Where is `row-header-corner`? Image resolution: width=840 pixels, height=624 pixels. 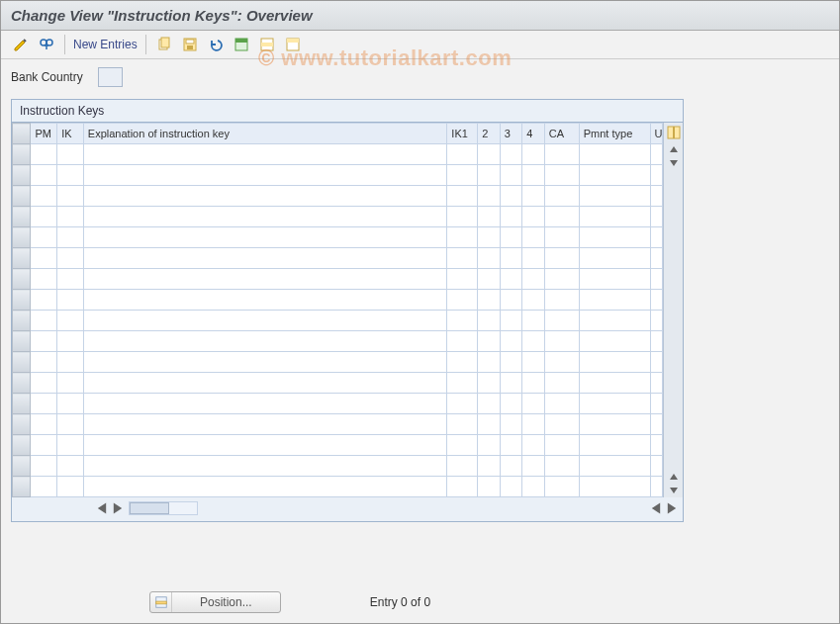
row-header-corner is located at coordinates (22, 134).